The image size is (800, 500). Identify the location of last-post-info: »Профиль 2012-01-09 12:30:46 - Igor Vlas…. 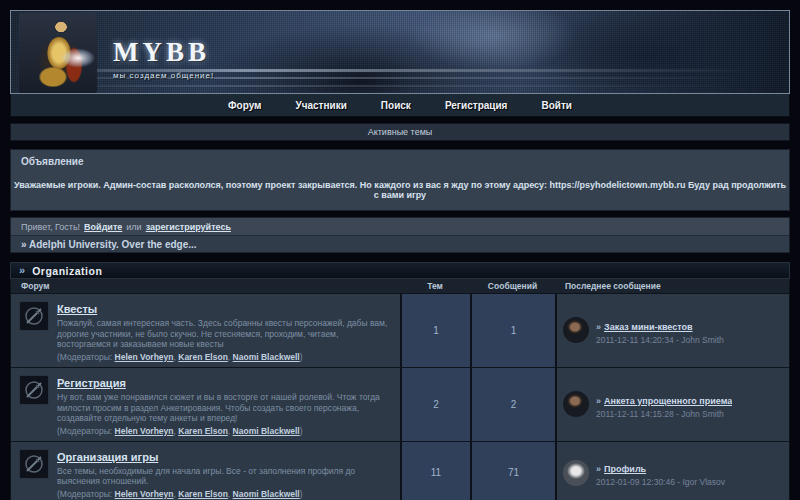
(660, 472).